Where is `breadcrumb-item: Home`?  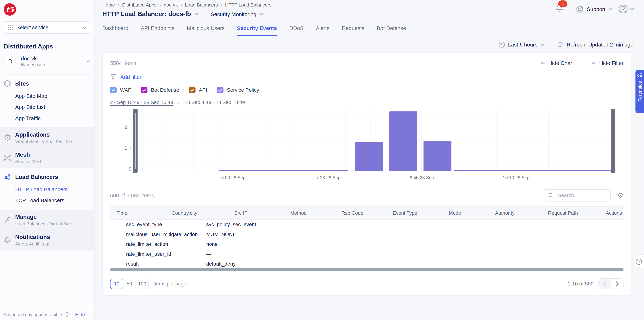 breadcrumb-item: Home is located at coordinates (108, 5).